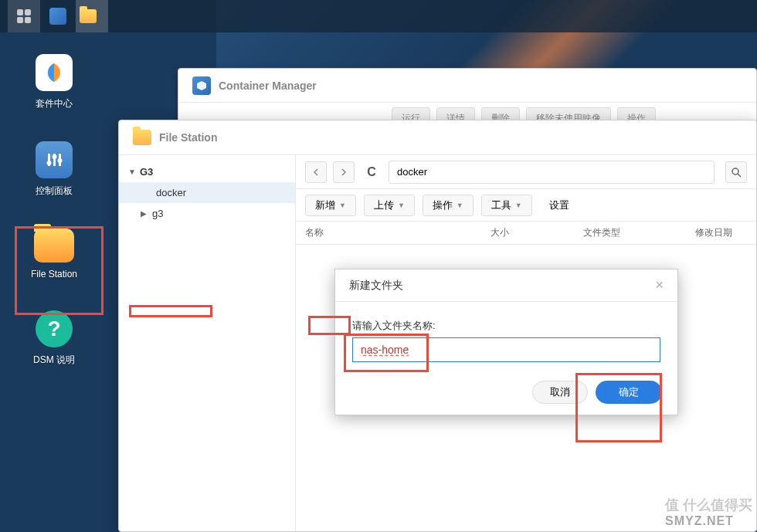  What do you see at coordinates (389, 205) in the screenshot?
I see `upload-button: 上传▼` at bounding box center [389, 205].